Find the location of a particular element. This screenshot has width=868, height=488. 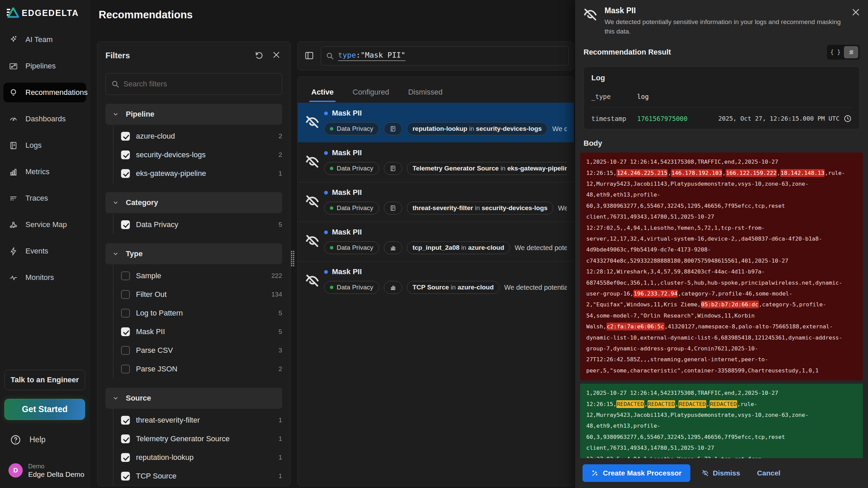

log-line: 12:26:15,REDACTED,REDACTED,REDACTED,REDA… is located at coordinates (722, 404).